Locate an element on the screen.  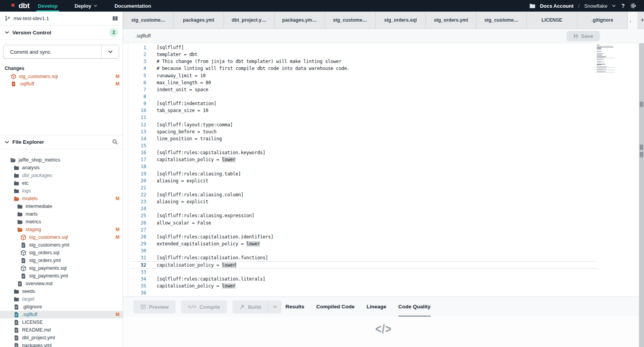
tab-packages-ym: packages.ym… is located at coordinates (300, 20).